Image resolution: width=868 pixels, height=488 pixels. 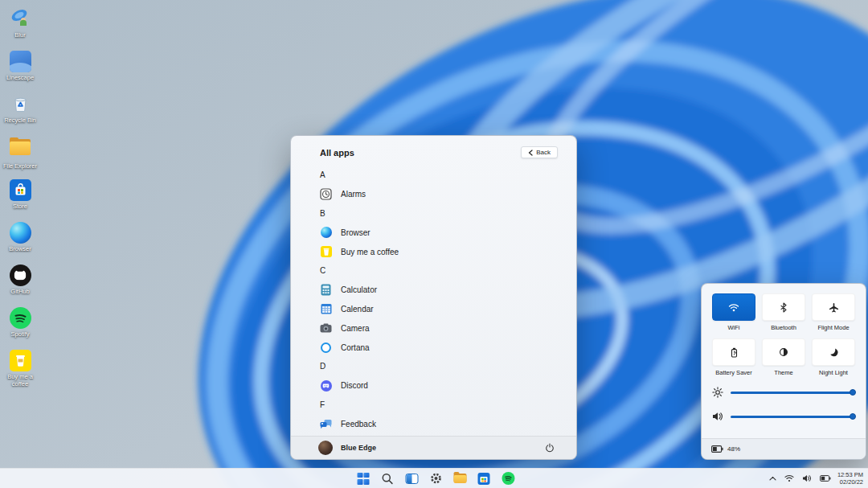 What do you see at coordinates (20, 334) in the screenshot?
I see `desktop-icon-label: Spotify` at bounding box center [20, 334].